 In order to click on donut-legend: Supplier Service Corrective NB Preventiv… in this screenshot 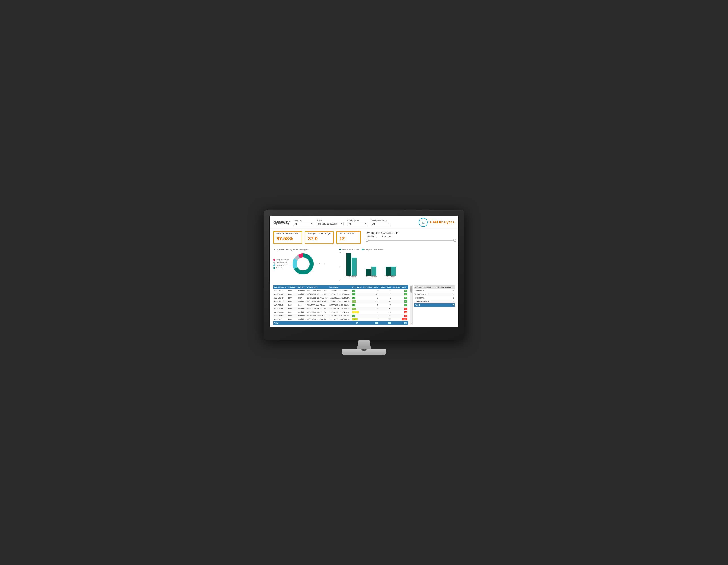, I will do `click(281, 264)`.